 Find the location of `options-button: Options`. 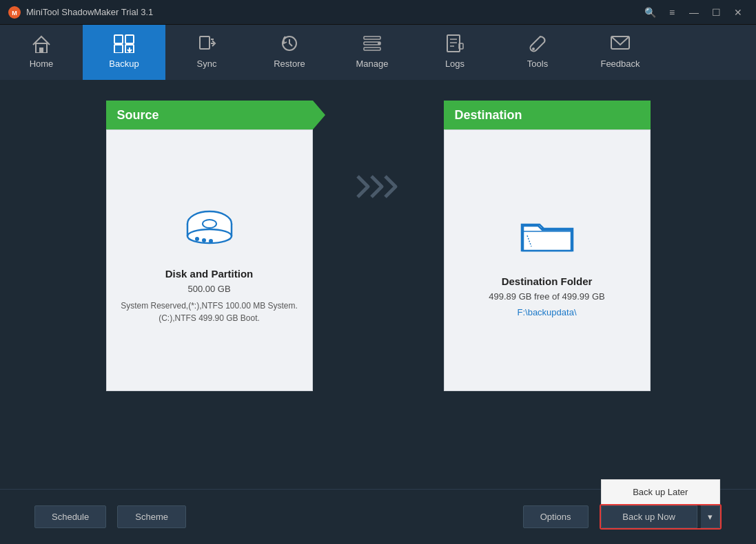

options-button: Options is located at coordinates (555, 516).